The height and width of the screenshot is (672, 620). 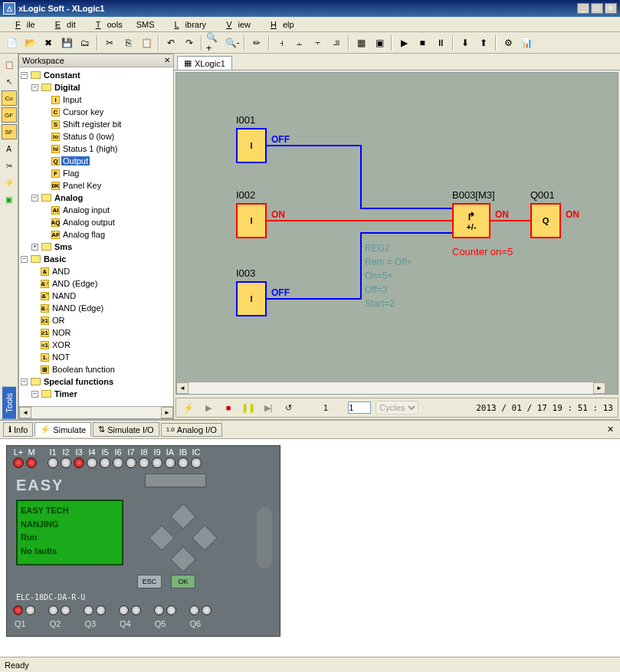 What do you see at coordinates (97, 112) in the screenshot?
I see `tree-item-cursor-key: CCursor key` at bounding box center [97, 112].